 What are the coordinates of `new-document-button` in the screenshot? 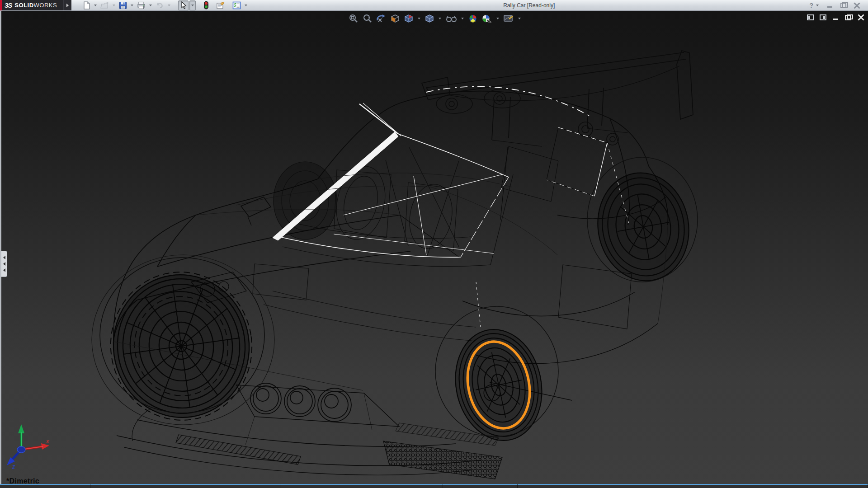 It's located at (87, 5).